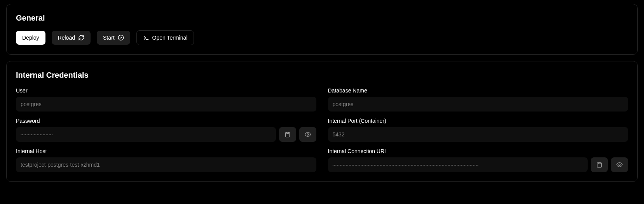 This screenshot has height=204, width=644. Describe the element at coordinates (170, 38) in the screenshot. I see `open-terminal-button-label: Open Terminal` at that location.